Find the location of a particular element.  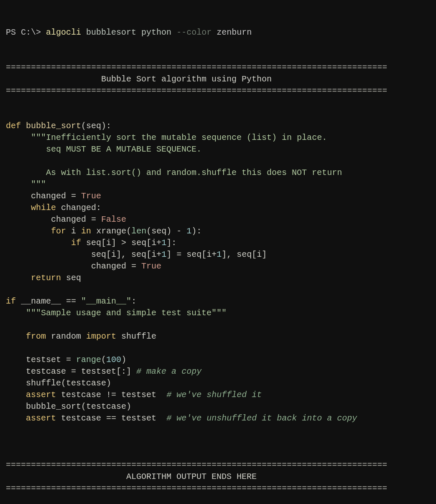

constant-true: True is located at coordinates (91, 196).